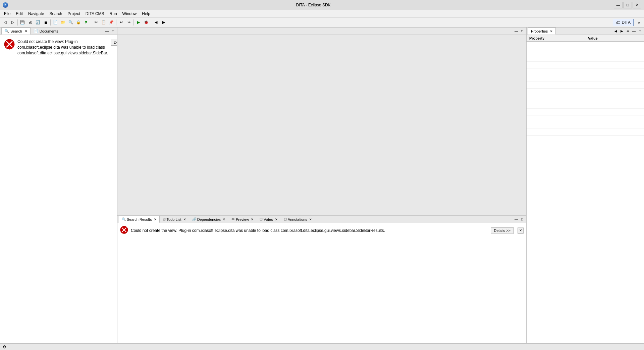 The height and width of the screenshot is (350, 644). Describe the element at coordinates (19, 13) in the screenshot. I see `menu-edit: Edit` at that location.